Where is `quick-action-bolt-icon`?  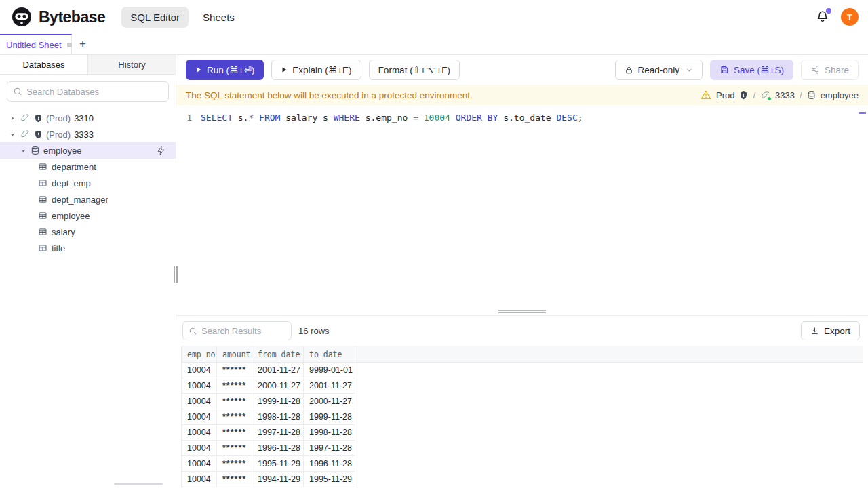 quick-action-bolt-icon is located at coordinates (161, 150).